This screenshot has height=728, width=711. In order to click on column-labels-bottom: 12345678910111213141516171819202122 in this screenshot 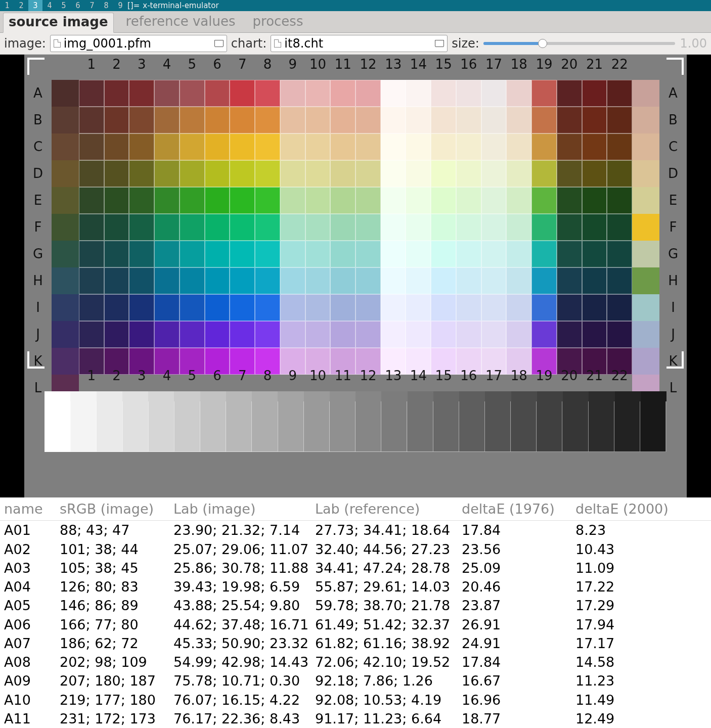, I will do `click(356, 376)`.